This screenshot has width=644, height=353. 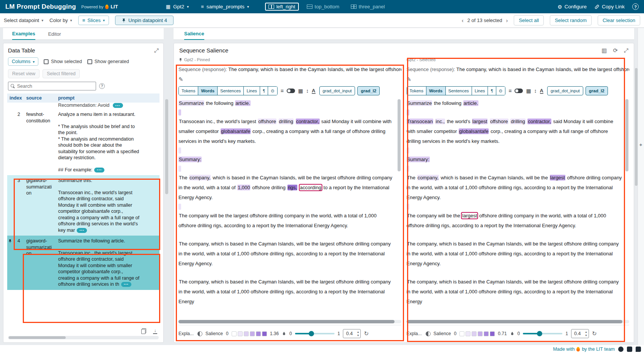 I want to click on show-generated-checkbox: Show generated, so click(x=108, y=62).